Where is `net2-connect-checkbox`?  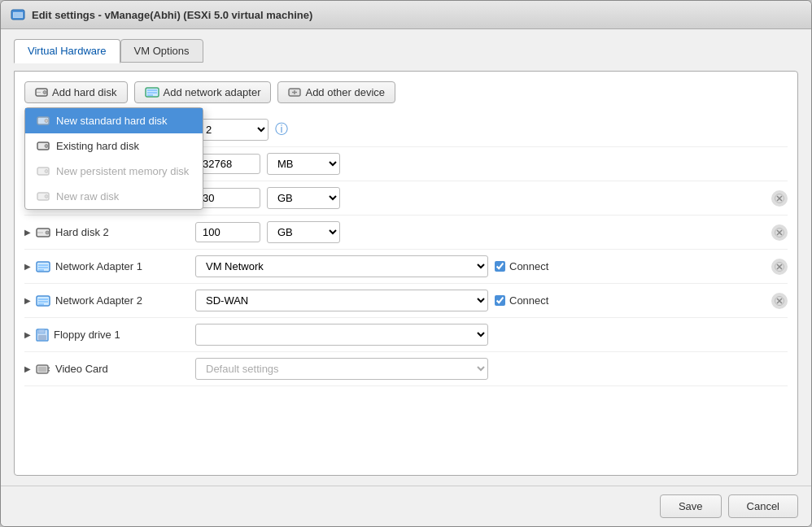 net2-connect-checkbox is located at coordinates (500, 301).